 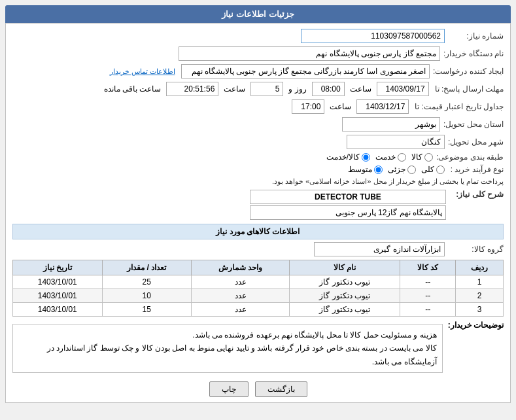 I want to click on col-vahed: واحد شمارش, so click(x=240, y=268).